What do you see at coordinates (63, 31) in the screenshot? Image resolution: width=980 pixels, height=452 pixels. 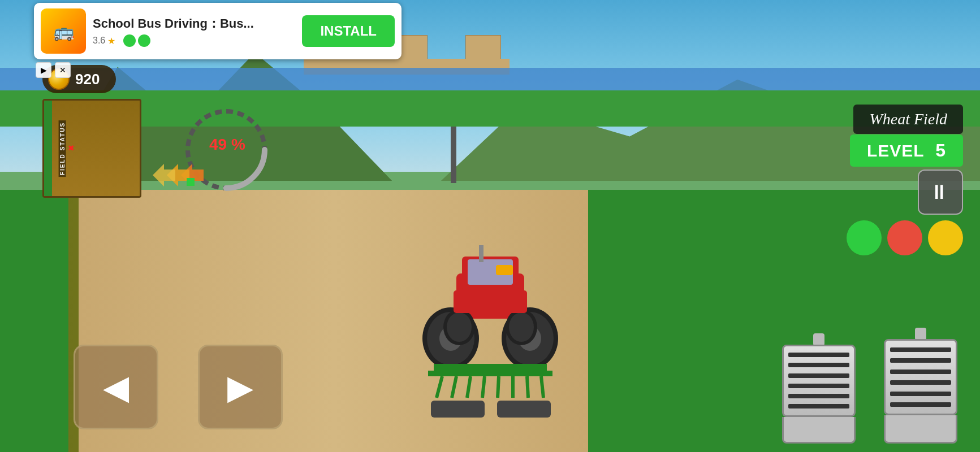 I see `ad-thumbnail: 🚌` at bounding box center [63, 31].